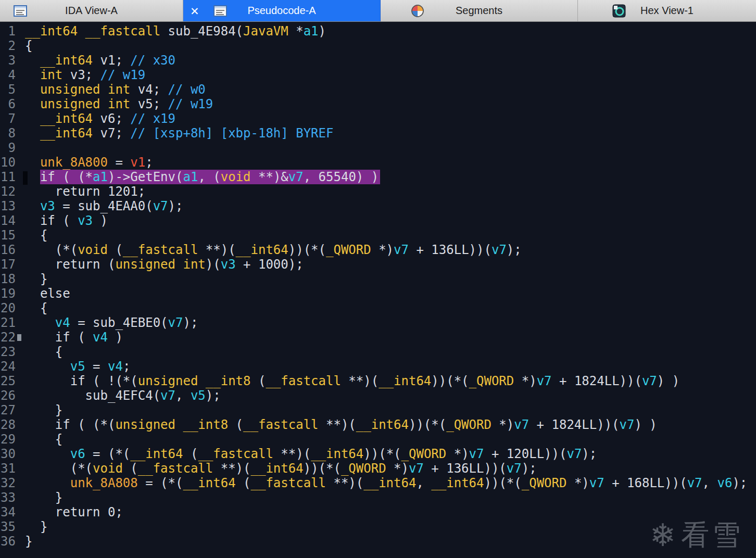  Describe the element at coordinates (378, 541) in the screenshot. I see `code-line: 36}` at that location.